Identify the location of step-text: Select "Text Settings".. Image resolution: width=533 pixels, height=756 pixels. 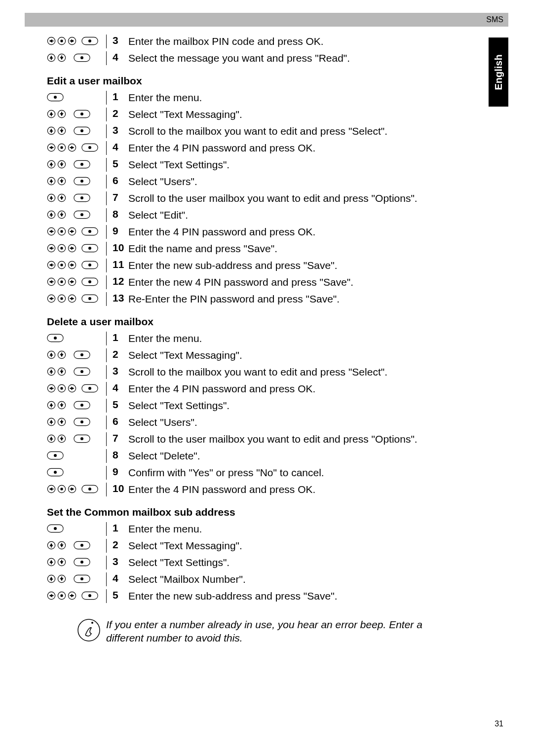
(179, 406).